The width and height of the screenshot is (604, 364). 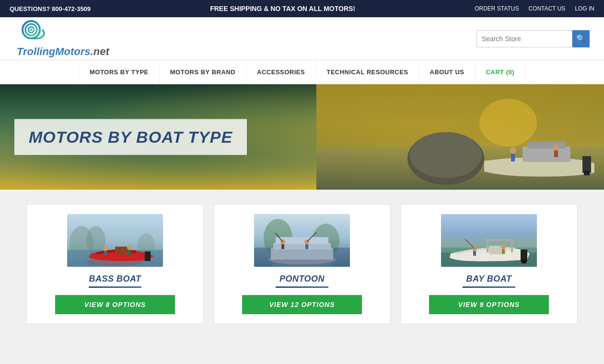 What do you see at coordinates (489, 264) in the screenshot?
I see `card-bay-boat: BAY BOAT VIEW 9 OPTIONS` at bounding box center [489, 264].